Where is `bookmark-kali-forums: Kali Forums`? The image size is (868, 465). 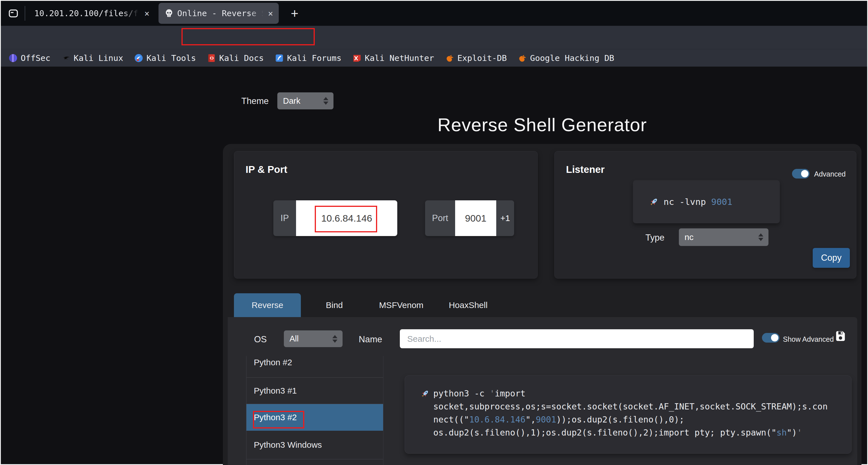
bookmark-kali-forums: Kali Forums is located at coordinates (308, 58).